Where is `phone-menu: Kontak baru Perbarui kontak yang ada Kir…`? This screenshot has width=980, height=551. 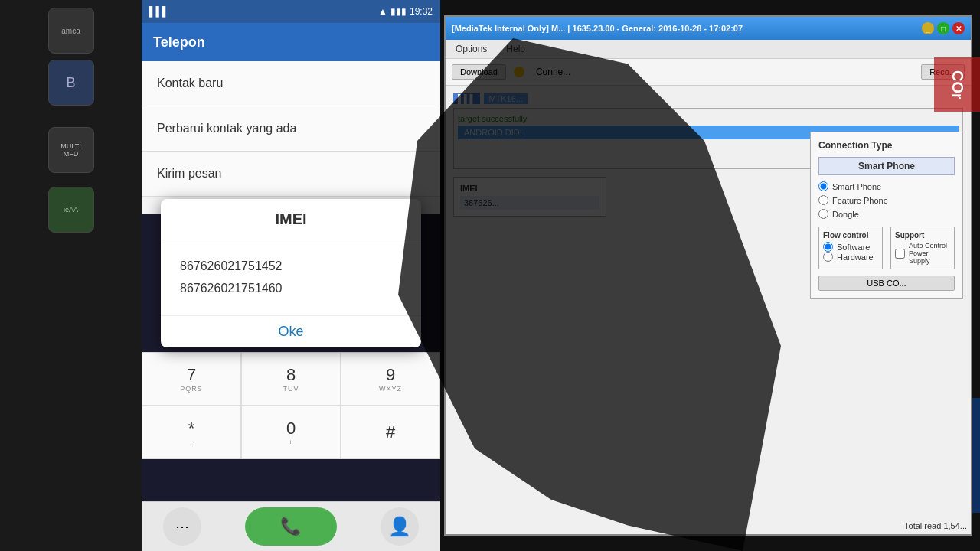 phone-menu: Kontak baru Perbarui kontak yang ada Kir… is located at coordinates (291, 138).